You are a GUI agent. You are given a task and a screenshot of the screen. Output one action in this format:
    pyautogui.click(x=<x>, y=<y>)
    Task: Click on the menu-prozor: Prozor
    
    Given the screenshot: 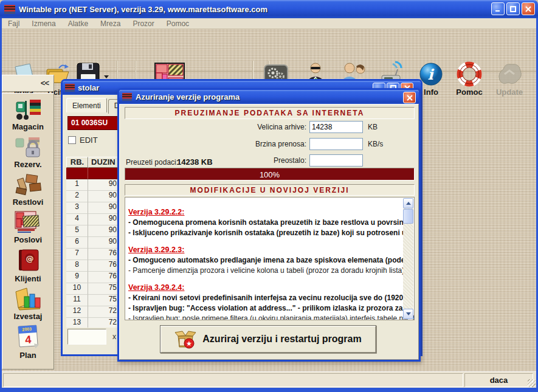 What is the action you would take?
    pyautogui.click(x=143, y=24)
    